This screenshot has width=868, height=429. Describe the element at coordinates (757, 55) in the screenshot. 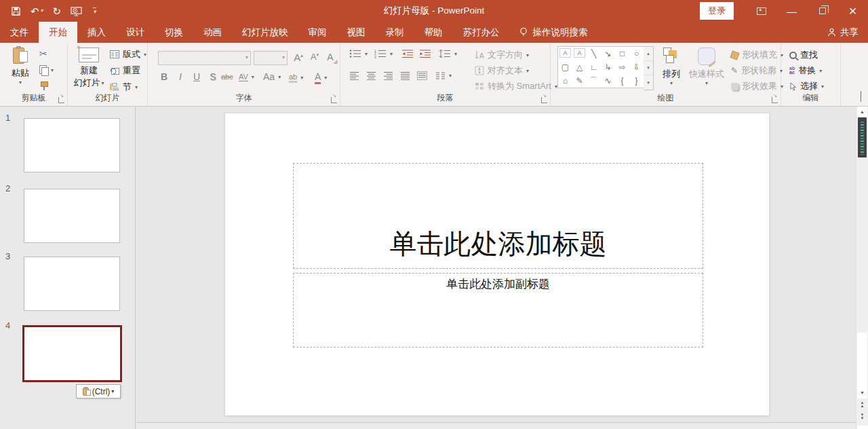

I see `shape-fill-button: 形状填充▾` at that location.